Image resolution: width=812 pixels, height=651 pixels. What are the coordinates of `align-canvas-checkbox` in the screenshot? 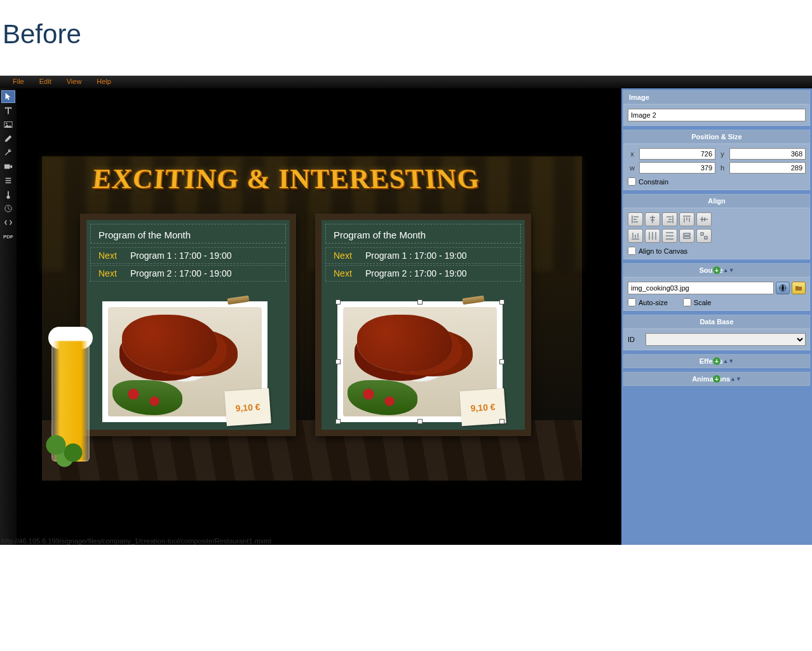 It's located at (632, 250).